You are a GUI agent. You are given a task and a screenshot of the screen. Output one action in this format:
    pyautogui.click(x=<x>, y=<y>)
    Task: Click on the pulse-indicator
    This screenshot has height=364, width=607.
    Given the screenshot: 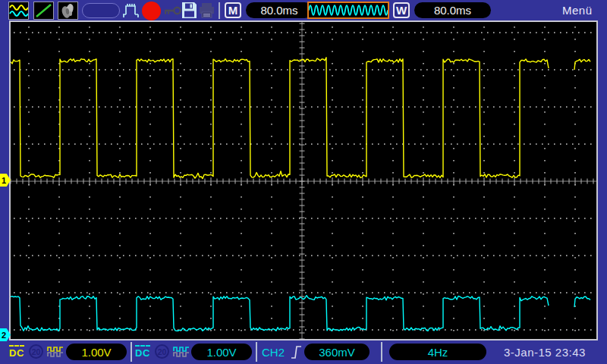 What is the action you would take?
    pyautogui.click(x=131, y=12)
    